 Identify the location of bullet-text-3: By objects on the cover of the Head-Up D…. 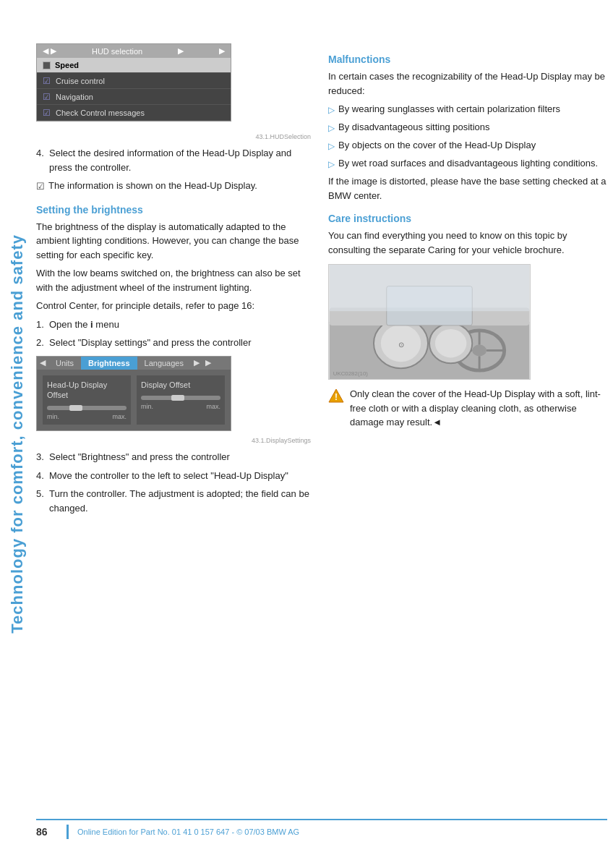
(437, 145).